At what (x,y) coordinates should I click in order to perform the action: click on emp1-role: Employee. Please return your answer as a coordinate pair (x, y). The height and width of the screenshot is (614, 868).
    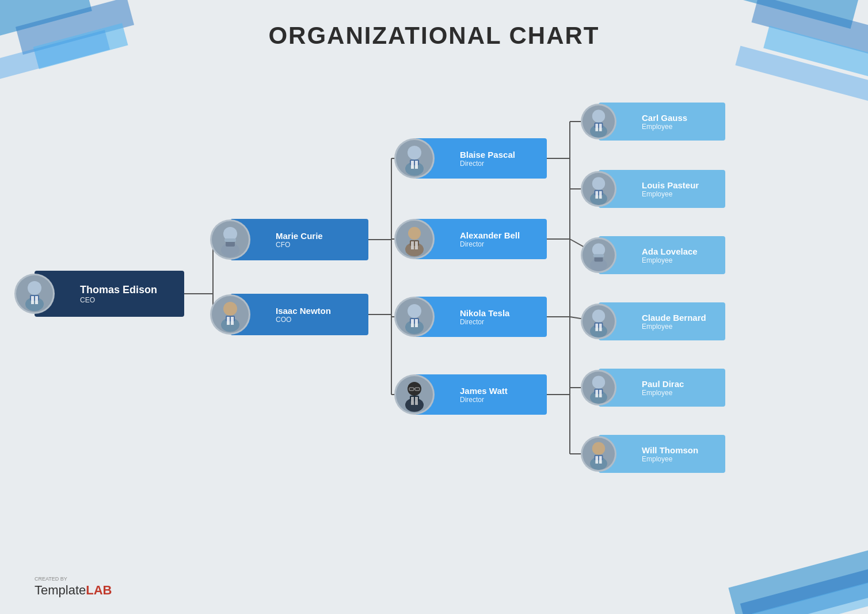
    Looking at the image, I should click on (664, 127).